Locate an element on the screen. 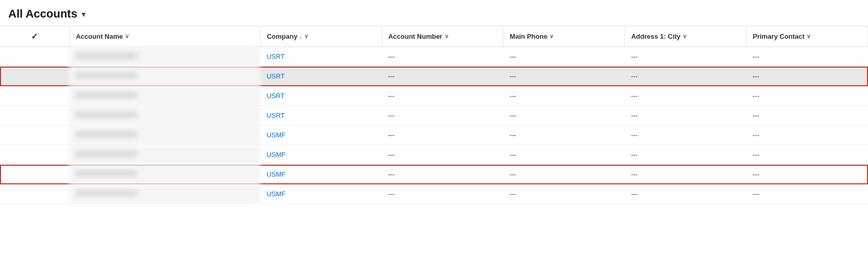 Image resolution: width=868 pixels, height=268 pixels. col-header-account-number: Account Number ∨ is located at coordinates (442, 37).